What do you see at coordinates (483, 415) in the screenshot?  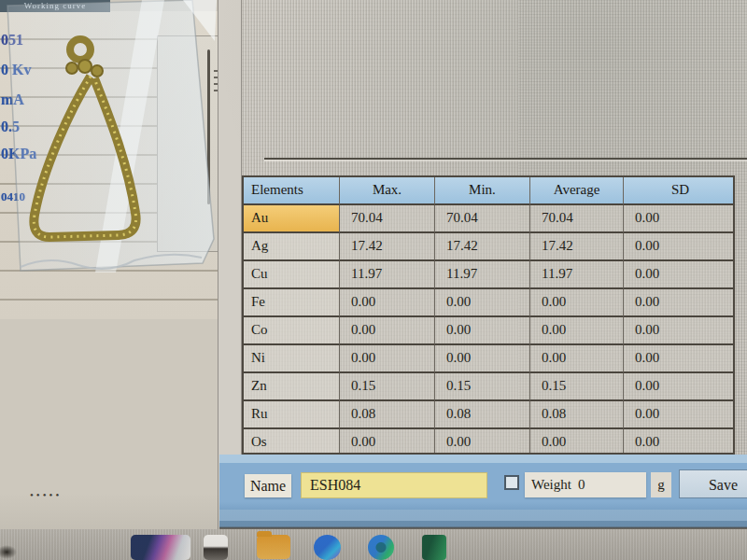 I see `min-value-cell: 0.08` at bounding box center [483, 415].